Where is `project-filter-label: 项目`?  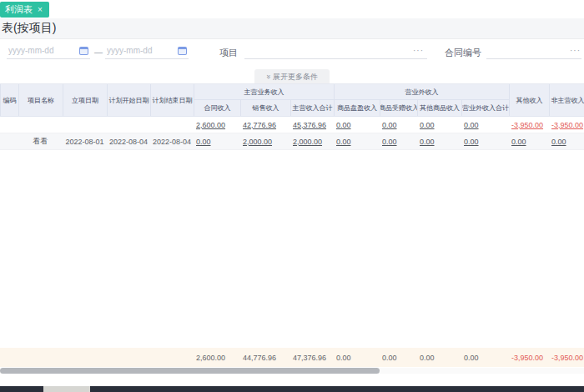
project-filter-label: 项目 is located at coordinates (229, 53).